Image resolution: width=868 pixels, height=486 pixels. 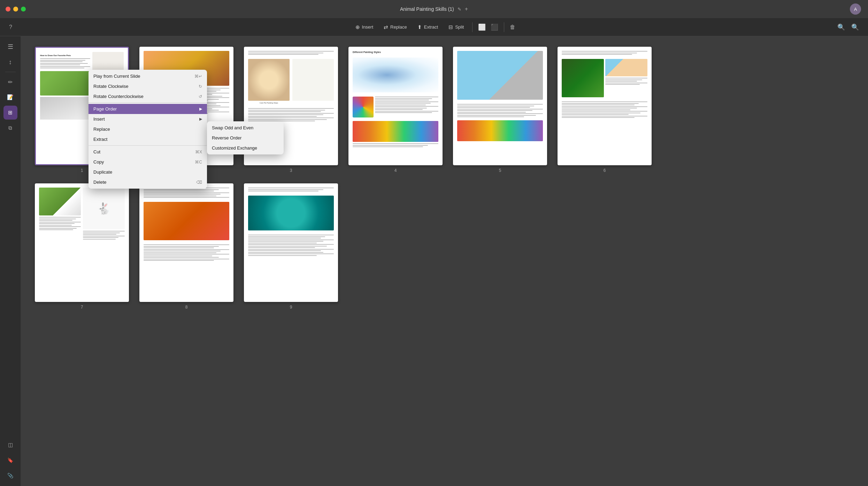 I want to click on menu-item-rotate-cw: Rotate Clockwise ↻, so click(x=148, y=86).